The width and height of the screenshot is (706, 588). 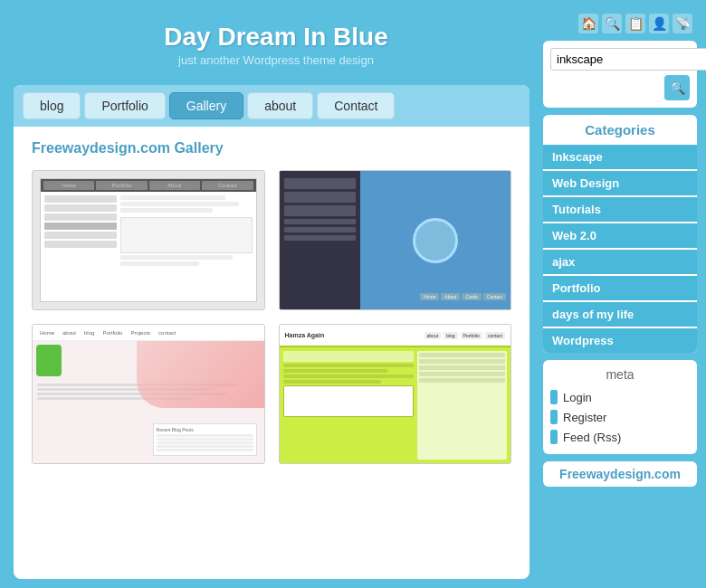 What do you see at coordinates (205, 440) in the screenshot?
I see `thumb-3-posts: Recent Blog Posts` at bounding box center [205, 440].